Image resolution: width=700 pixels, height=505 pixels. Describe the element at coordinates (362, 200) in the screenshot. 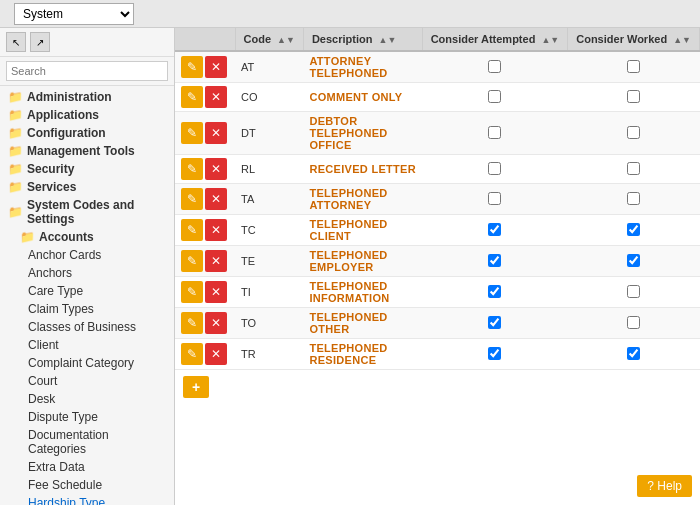

I see `description-cell: TELEPHONED ATTORNEY` at that location.